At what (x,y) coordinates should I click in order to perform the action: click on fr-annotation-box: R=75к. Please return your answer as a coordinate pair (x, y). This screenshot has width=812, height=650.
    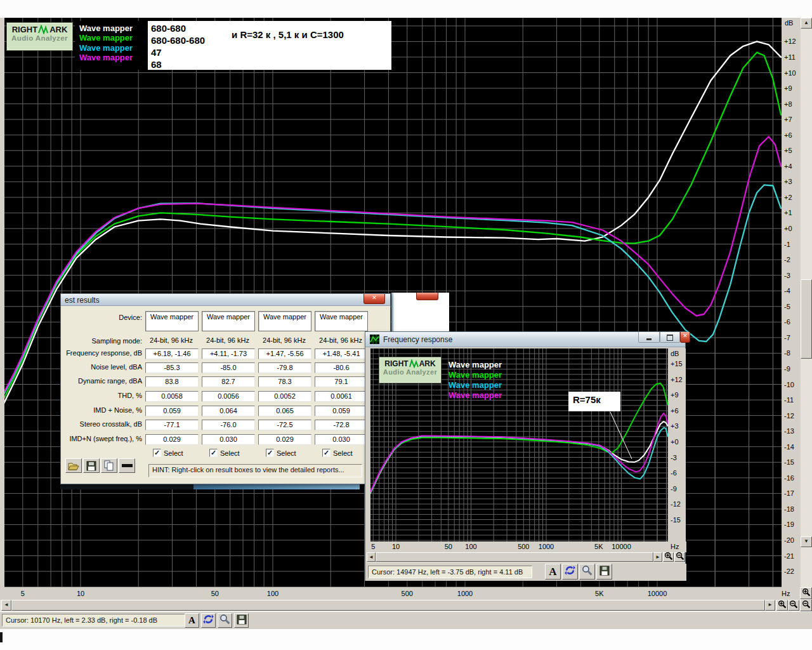
    Looking at the image, I should click on (594, 401).